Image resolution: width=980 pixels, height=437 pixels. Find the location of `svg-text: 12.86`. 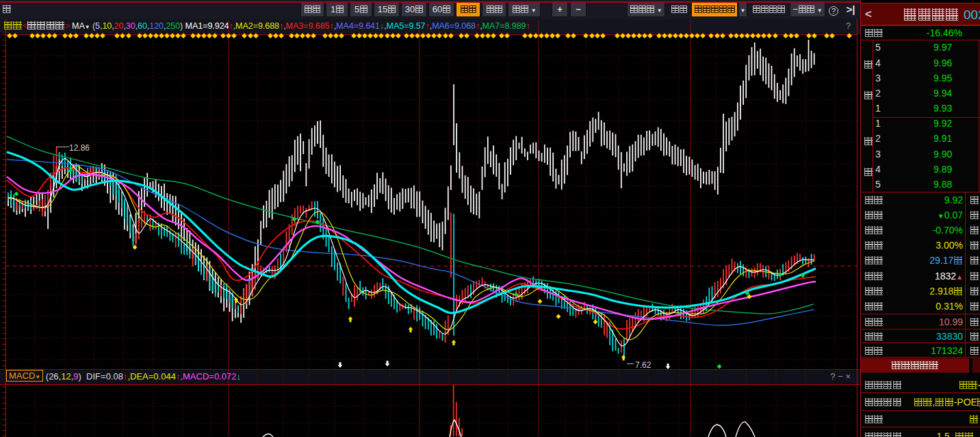

svg-text: 12.86 is located at coordinates (79, 148).